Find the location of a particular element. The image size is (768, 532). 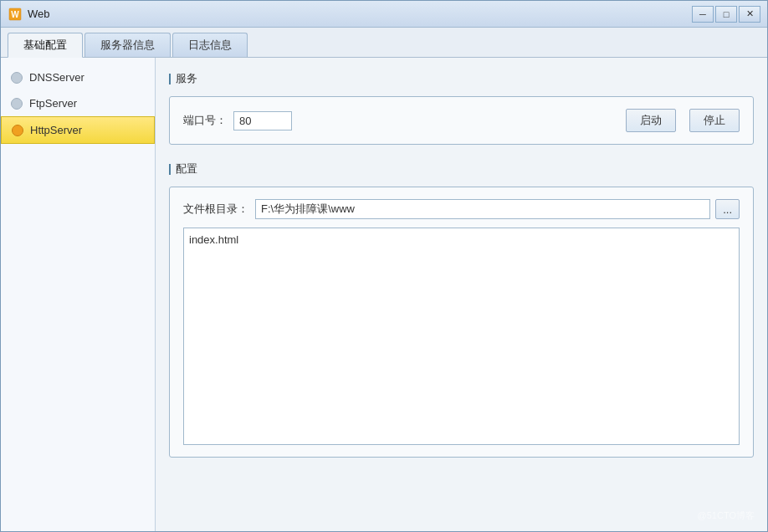

service-section-box: 端口号： 启动 停止 is located at coordinates (462, 120).